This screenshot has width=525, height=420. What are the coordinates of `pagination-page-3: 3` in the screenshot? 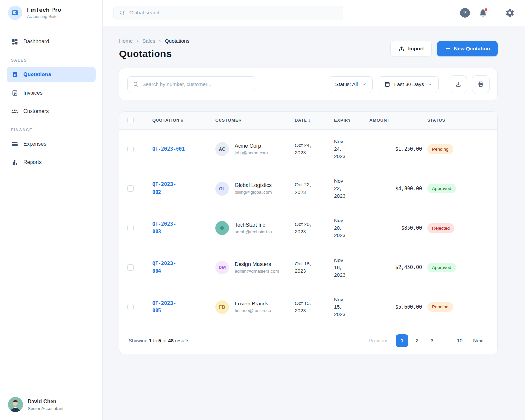 It's located at (432, 341).